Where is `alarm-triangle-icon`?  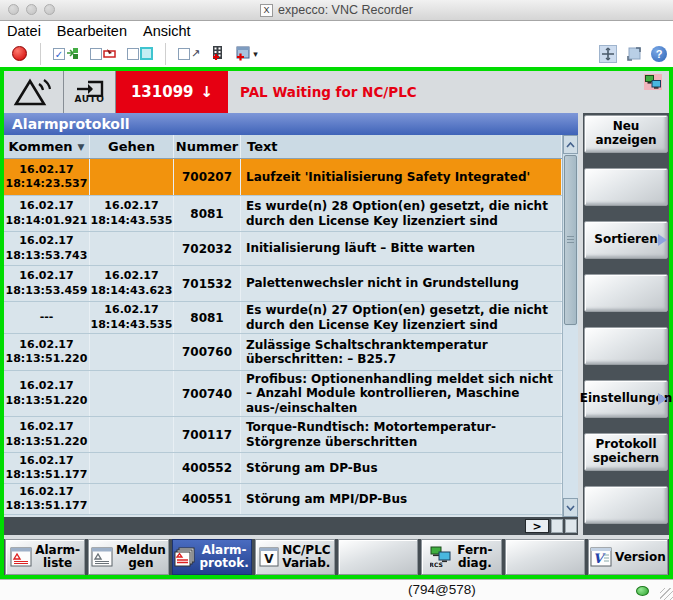 alarm-triangle-icon is located at coordinates (34, 92).